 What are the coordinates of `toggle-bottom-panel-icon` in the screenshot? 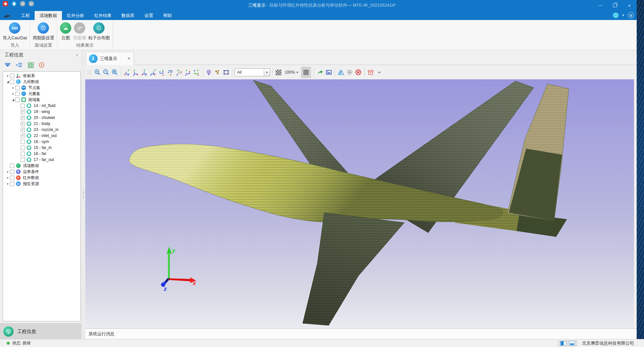 It's located at (572, 343).